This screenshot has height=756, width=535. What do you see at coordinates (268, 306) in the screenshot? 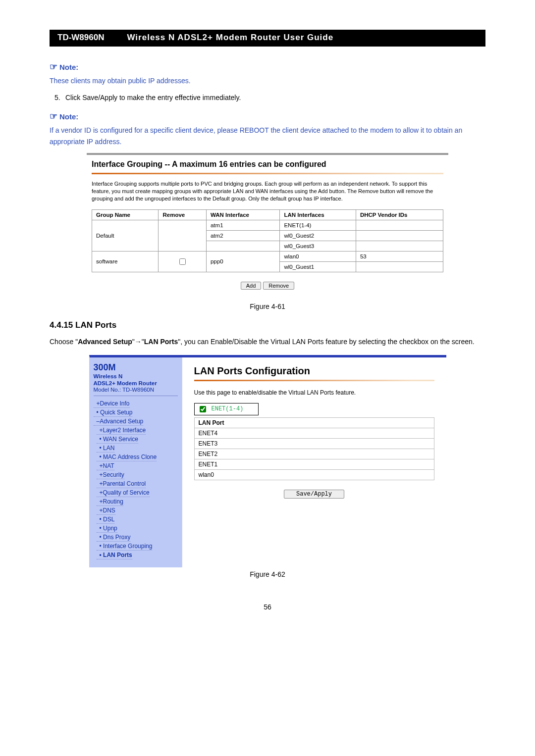
I see `fig1-caption: Figure 4-61` at bounding box center [268, 306].